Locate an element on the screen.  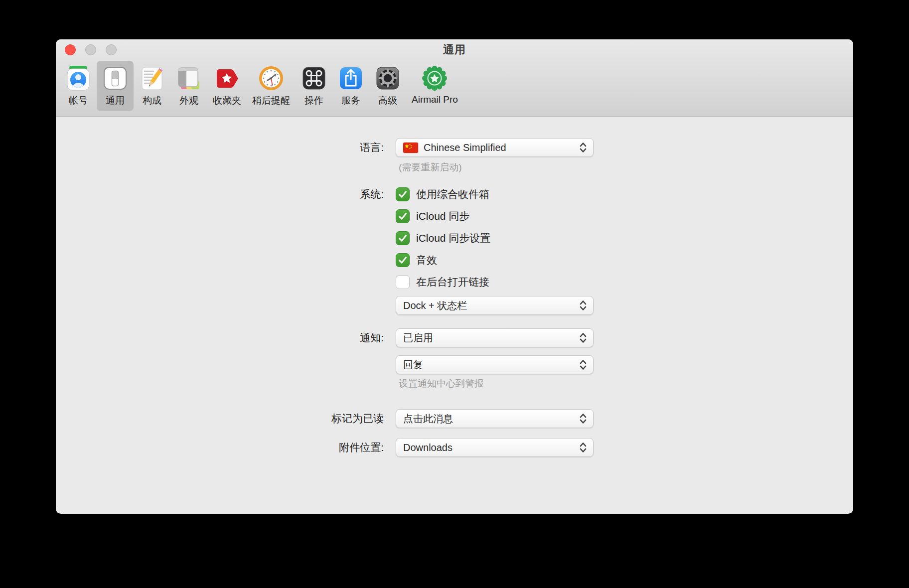
snooze-icon is located at coordinates (271, 78).